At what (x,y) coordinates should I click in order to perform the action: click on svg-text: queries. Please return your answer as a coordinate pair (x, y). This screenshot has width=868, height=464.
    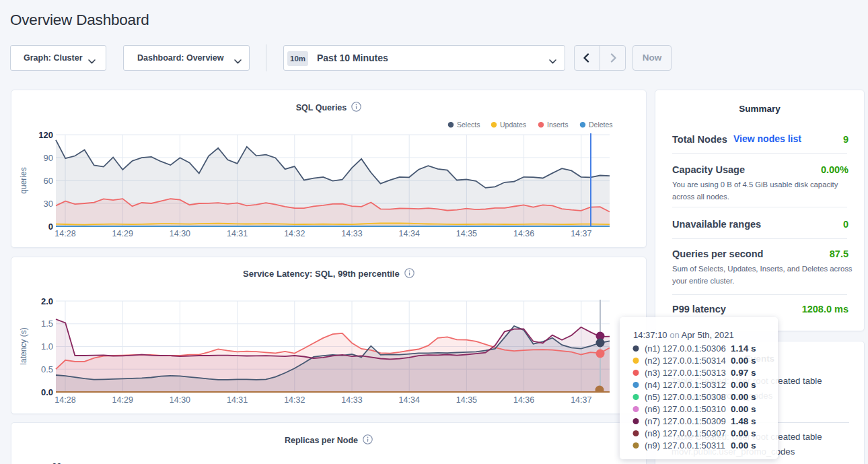
    Looking at the image, I should click on (24, 180).